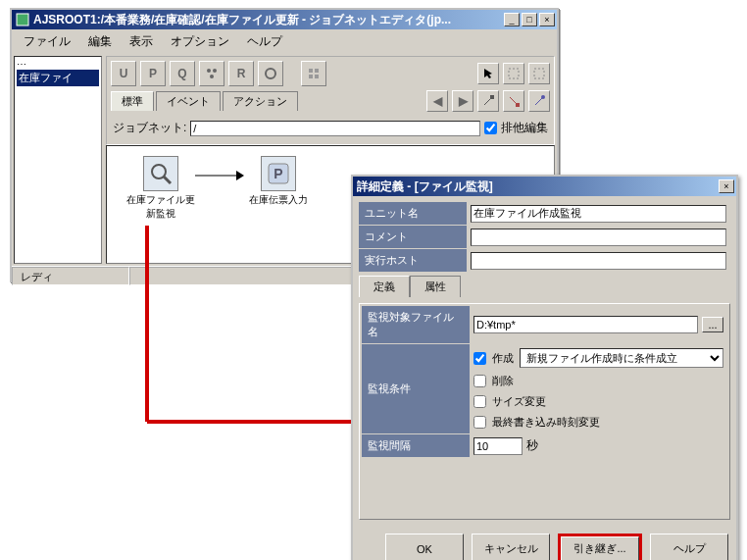  Describe the element at coordinates (524, 127) in the screenshot. I see `exclusive-label: 排他編集` at that location.